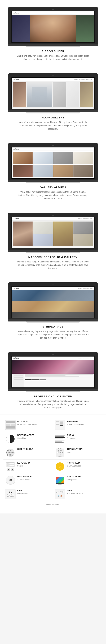 The width and height of the screenshot is (106, 644). What do you see at coordinates (34, 449) in the screenshot?
I see `seo-name: SEO FRIENDLY` at bounding box center [34, 449].